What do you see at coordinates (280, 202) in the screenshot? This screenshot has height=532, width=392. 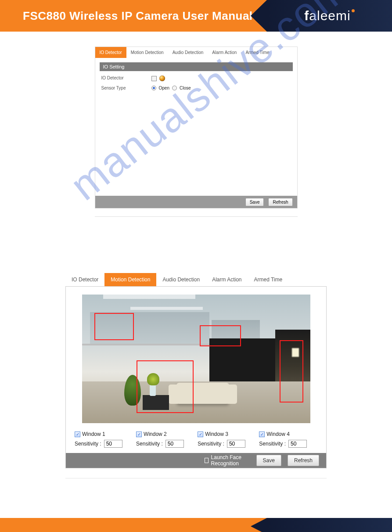 I see `io-refresh-button: Refresh` at bounding box center [280, 202].